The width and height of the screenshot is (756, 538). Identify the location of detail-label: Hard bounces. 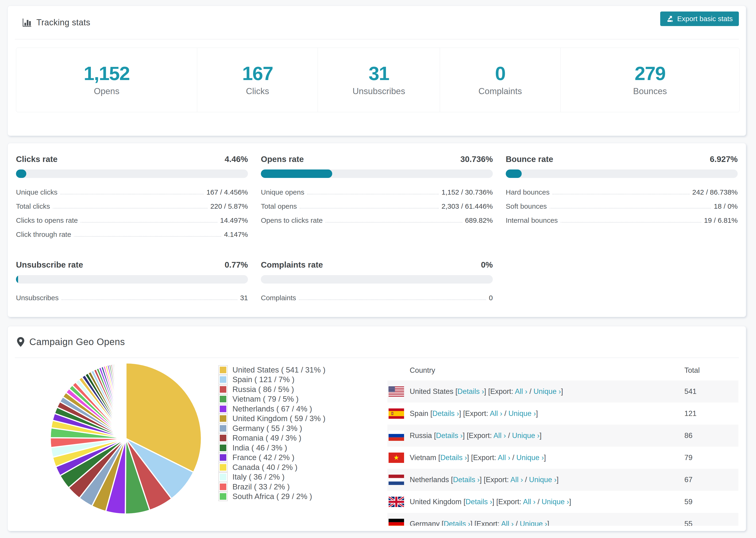
(528, 192).